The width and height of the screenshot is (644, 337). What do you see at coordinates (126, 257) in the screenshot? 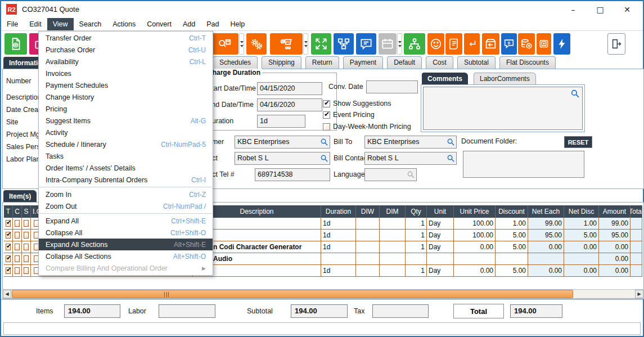
I see `menu-item-collapse-all-sections: Collapse All SectionsAlt+Shift-O` at bounding box center [126, 257].